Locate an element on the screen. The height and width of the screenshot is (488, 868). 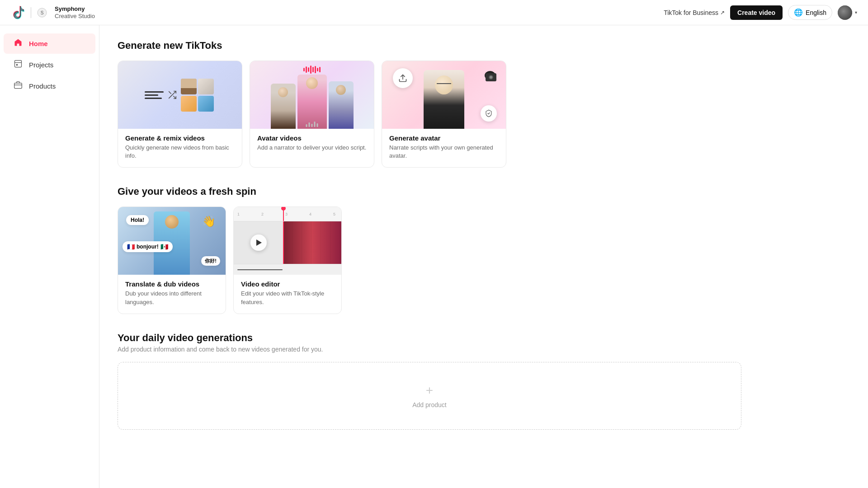
add-product-plus-icon: + is located at coordinates (429, 390).